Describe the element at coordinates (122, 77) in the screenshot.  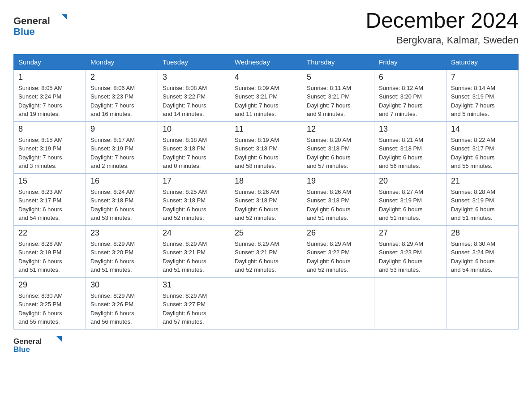
I see `day-number: 2` at that location.